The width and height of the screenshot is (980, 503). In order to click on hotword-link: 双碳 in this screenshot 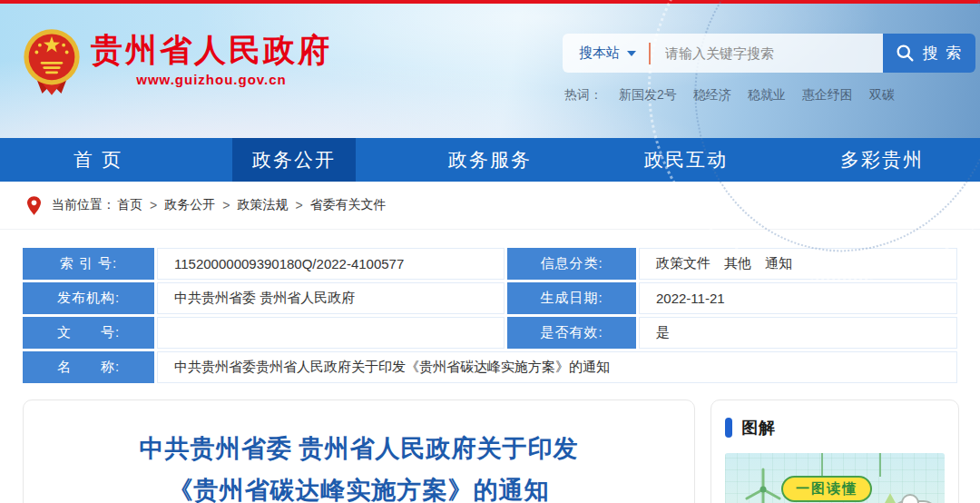, I will do `click(882, 95)`.